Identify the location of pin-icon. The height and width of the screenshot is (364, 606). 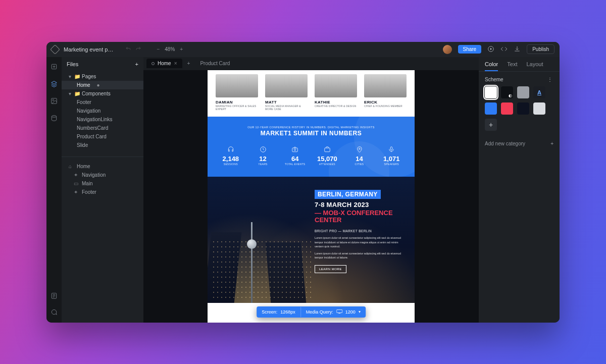
(360, 149).